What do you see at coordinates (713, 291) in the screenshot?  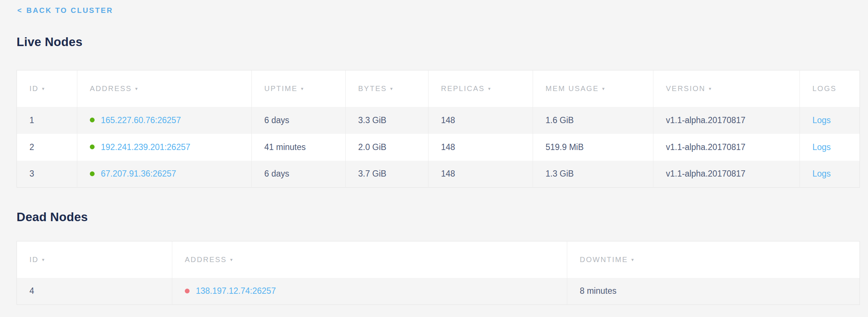 I see `cell-downtime: 8 minutes` at bounding box center [713, 291].